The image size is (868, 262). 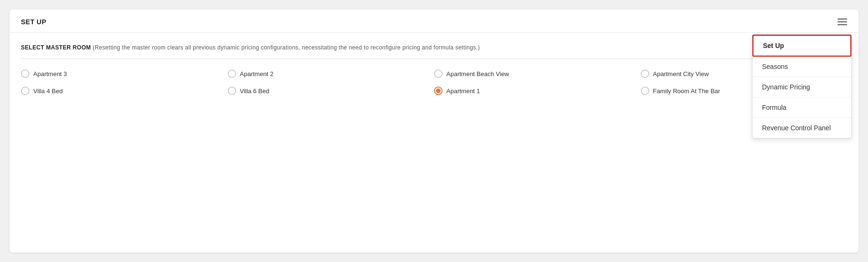 I want to click on radio-apt-beach, so click(x=438, y=74).